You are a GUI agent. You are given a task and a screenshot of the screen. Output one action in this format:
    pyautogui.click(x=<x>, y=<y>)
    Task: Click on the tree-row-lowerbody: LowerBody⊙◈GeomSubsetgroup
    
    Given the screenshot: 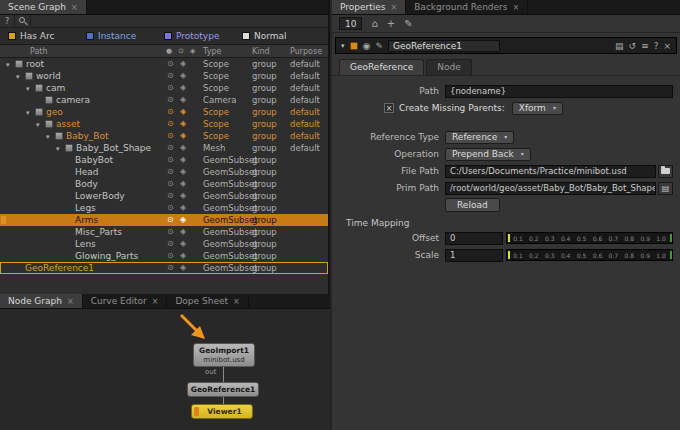 What is the action you would take?
    pyautogui.click(x=164, y=196)
    